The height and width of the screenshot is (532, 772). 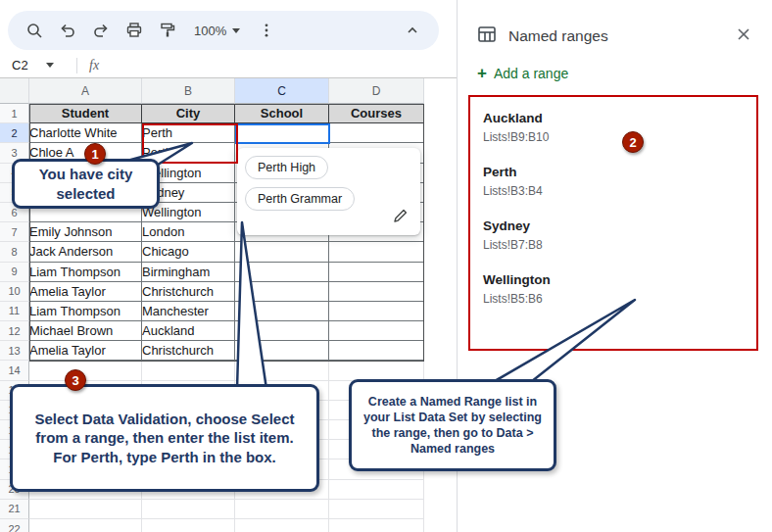 What do you see at coordinates (86, 351) in the screenshot?
I see `cell-A13: Amelia Taylor` at bounding box center [86, 351].